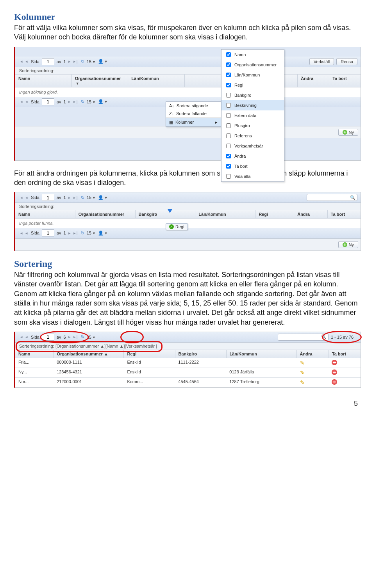 Image resolution: width=375 pixels, height=588 pixels. Describe the element at coordinates (193, 114) in the screenshot. I see `column-context-menu: A↓Sortera stigande Z↓Sortera fallande ▦K…` at that location.